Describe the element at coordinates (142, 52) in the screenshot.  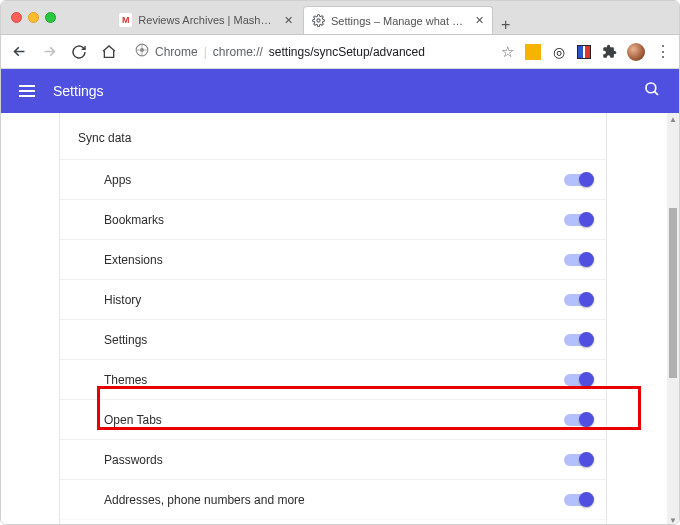
I see `site-info-icon` at that location.